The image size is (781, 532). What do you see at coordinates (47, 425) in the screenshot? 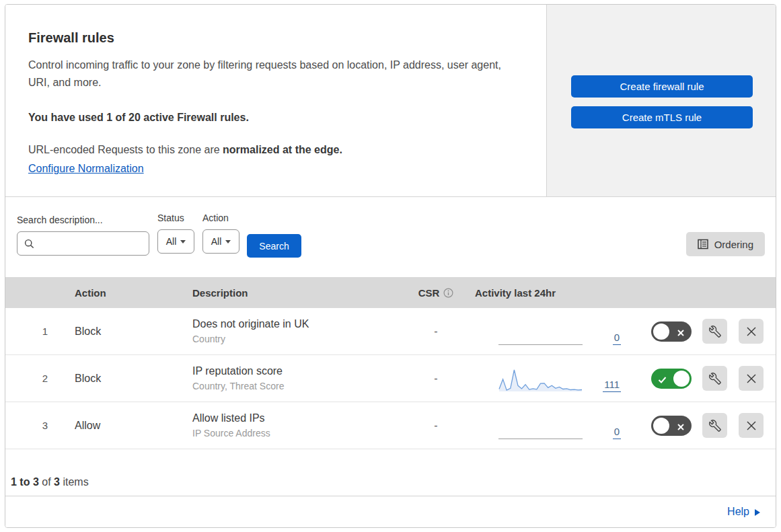
I see `rule-priority: 3` at bounding box center [47, 425].